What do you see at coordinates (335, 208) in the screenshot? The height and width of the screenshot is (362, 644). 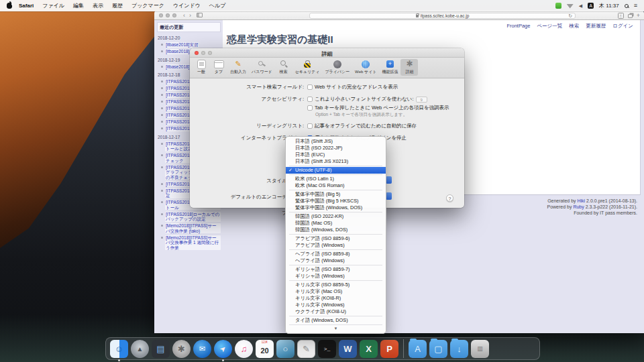 I see `encoding-menu-item: 繁体字中国語 (Windows, DOS)` at bounding box center [335, 208].